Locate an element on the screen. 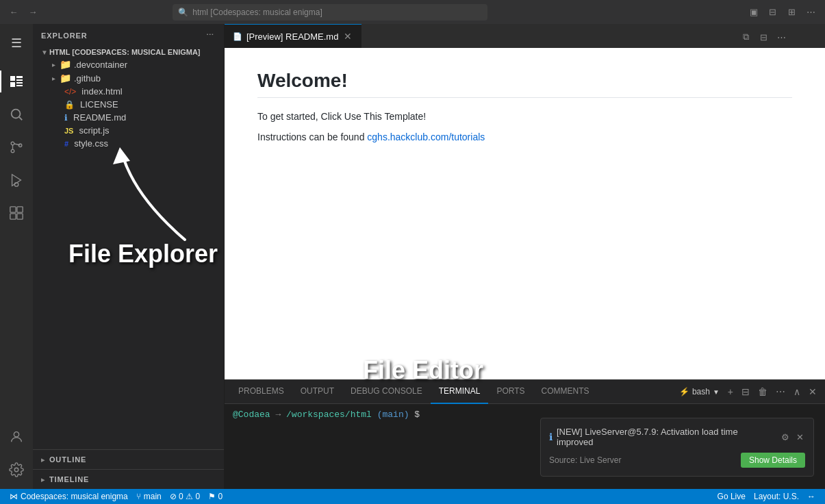 The height and width of the screenshot is (504, 825). branch-icon: ⑂ is located at coordinates (138, 496).